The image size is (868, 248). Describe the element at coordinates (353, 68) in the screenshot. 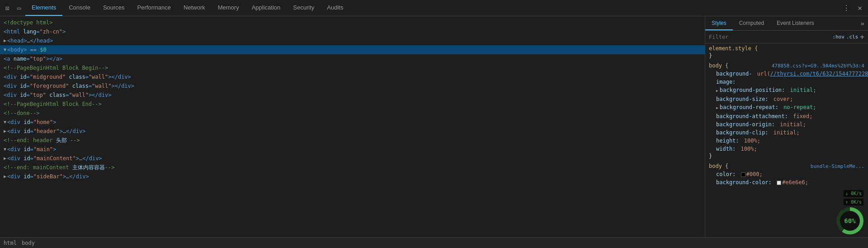

I see `line-comment-begin: <!--PageBeginHtml Block Begin-->` at that location.